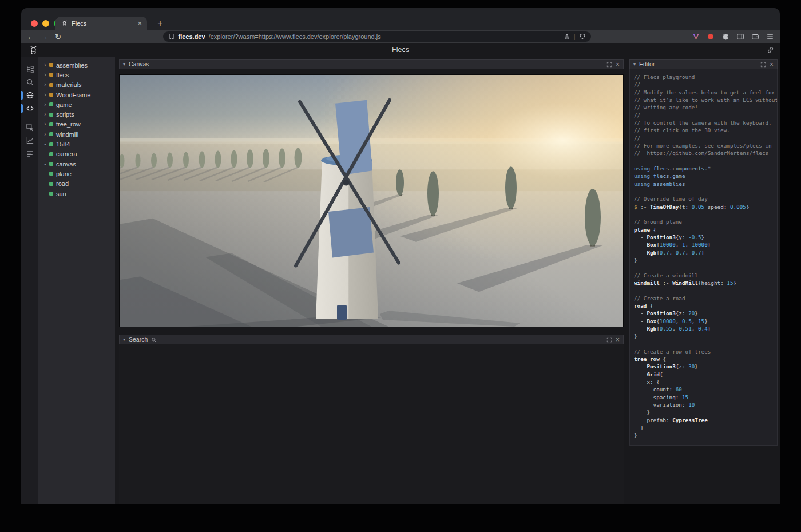  I want to click on code-line: using assemblies, so click(705, 184).